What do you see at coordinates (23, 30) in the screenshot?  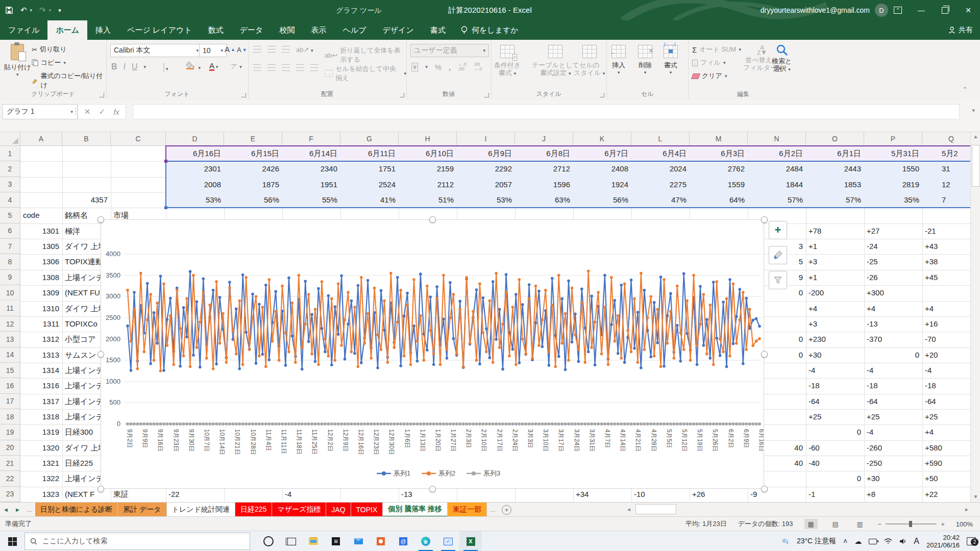 I see `ribbon-tab-ファイル: ファイル` at bounding box center [23, 30].